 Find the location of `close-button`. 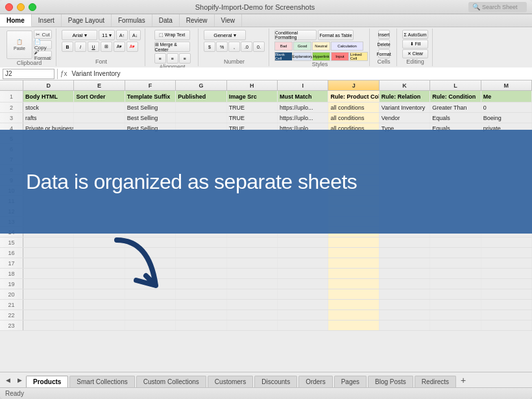

close-button is located at coordinates (9, 7).